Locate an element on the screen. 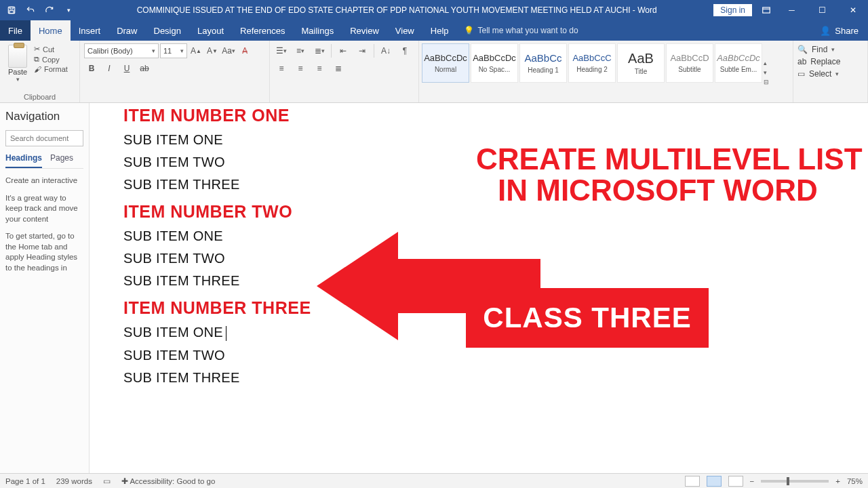  format-painter-button: 🖌Format is located at coordinates (51, 69).